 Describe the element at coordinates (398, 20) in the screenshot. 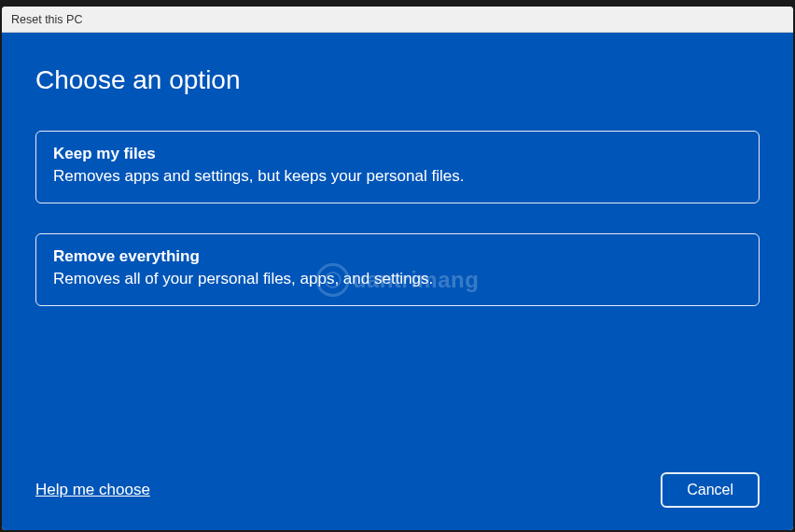

I see `window-titlebar: Reset this PC` at that location.